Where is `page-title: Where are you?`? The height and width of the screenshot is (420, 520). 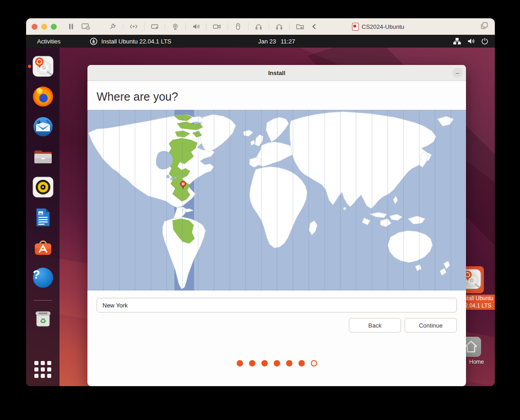
page-title: Where are you? is located at coordinates (281, 97).